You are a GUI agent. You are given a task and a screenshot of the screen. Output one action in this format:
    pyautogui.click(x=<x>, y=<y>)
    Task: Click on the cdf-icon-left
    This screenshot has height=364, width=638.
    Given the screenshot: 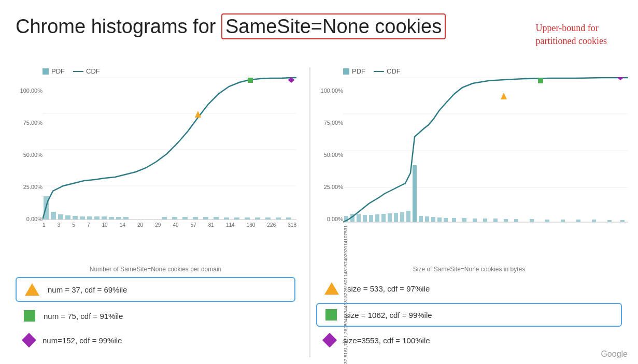 What is the action you would take?
    pyautogui.click(x=78, y=71)
    